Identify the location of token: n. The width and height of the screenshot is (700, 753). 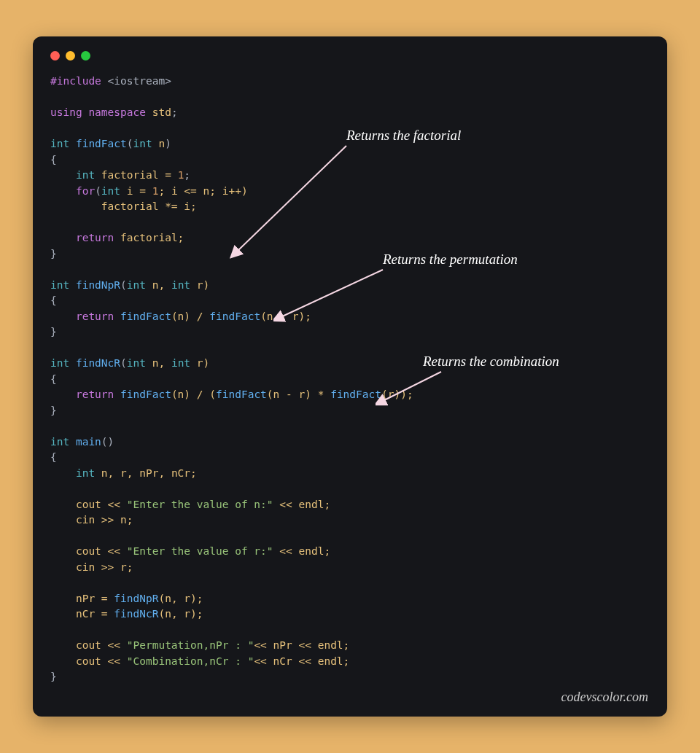
(159, 144).